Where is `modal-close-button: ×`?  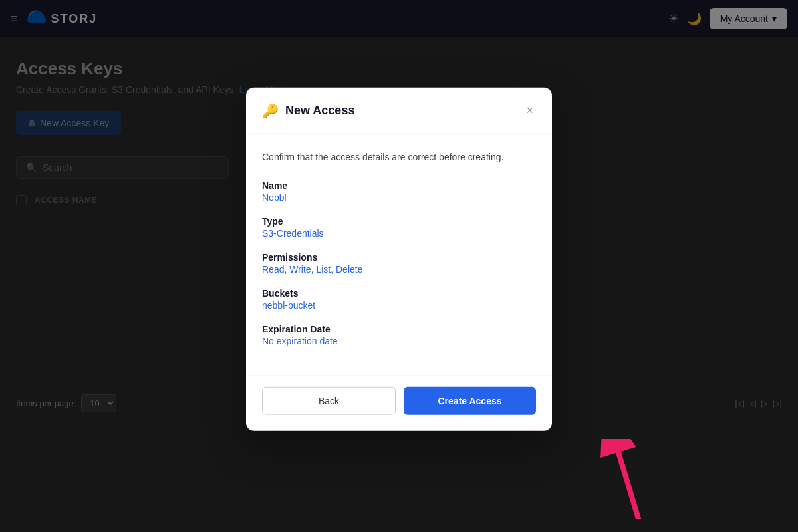
modal-close-button: × is located at coordinates (529, 110).